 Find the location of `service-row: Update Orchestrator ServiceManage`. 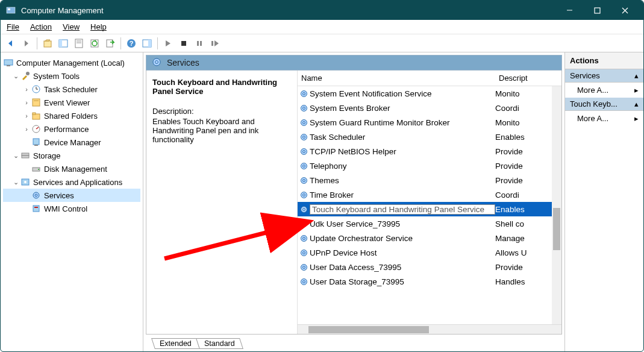

service-row: Update Orchestrator ServiceManage is located at coordinates (430, 238).